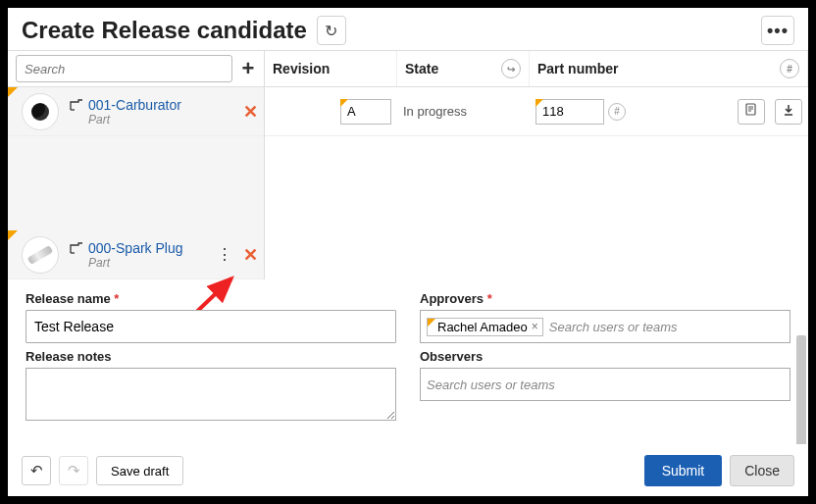 The image size is (816, 504). What do you see at coordinates (249, 69) in the screenshot?
I see `plus-icon: +` at bounding box center [249, 69].